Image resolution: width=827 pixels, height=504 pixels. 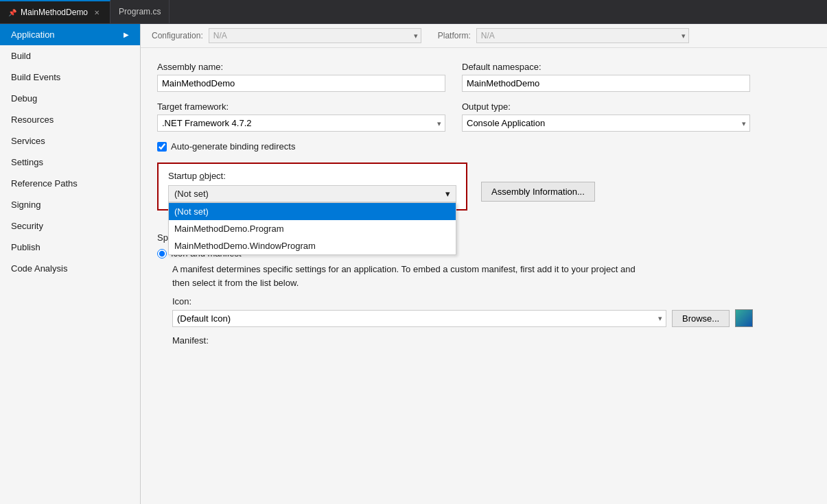 I want to click on configuration-select: N/A, so click(x=315, y=36).